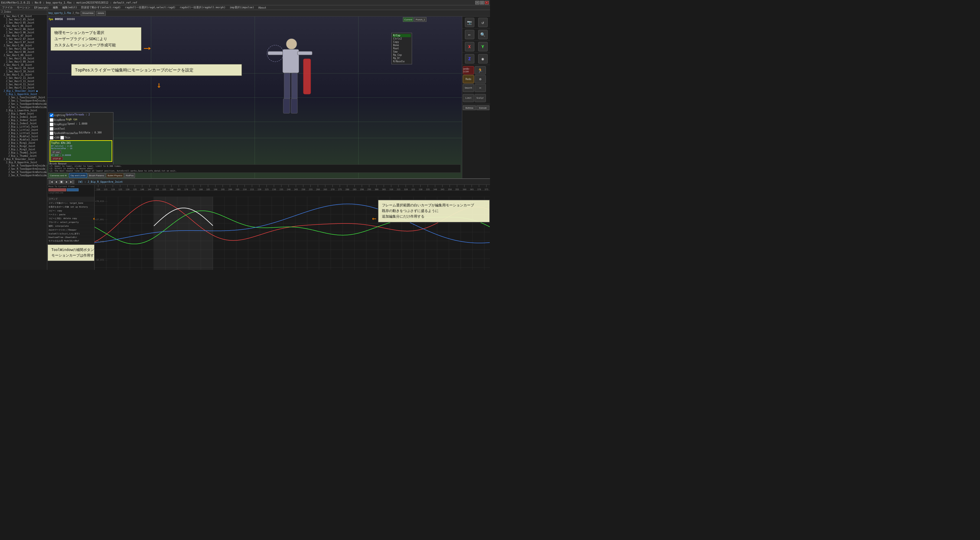 Image resolution: width=980 pixels, height=540 pixels. What do you see at coordinates (24, 146) in the screenshot?
I see `tree-item-40: J_Bip_L_Ring2_Joint` at bounding box center [24, 146].